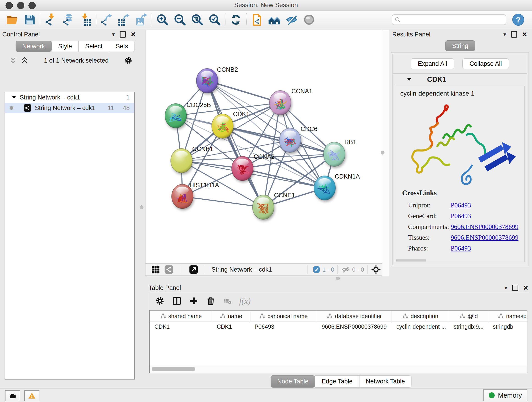 Image resolution: width=532 pixels, height=402 pixels. I want to click on network-node-CCNA1, so click(280, 102).